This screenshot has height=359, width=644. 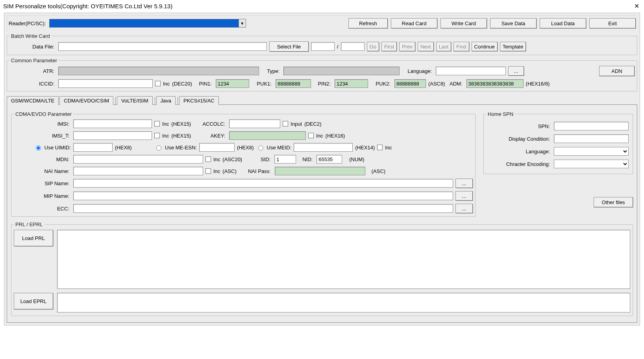 What do you see at coordinates (320, 171) in the screenshot?
I see `nai-pass-input` at bounding box center [320, 171].